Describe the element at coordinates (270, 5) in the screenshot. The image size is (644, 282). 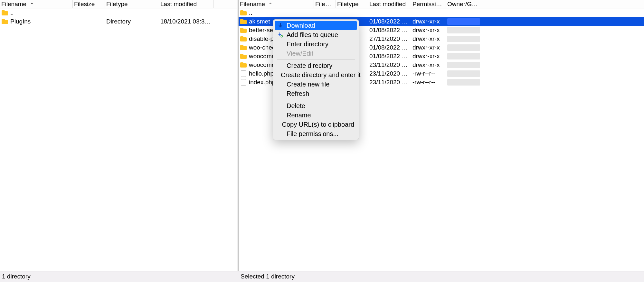
I see `sort-asc-icon: ⌃` at that location.